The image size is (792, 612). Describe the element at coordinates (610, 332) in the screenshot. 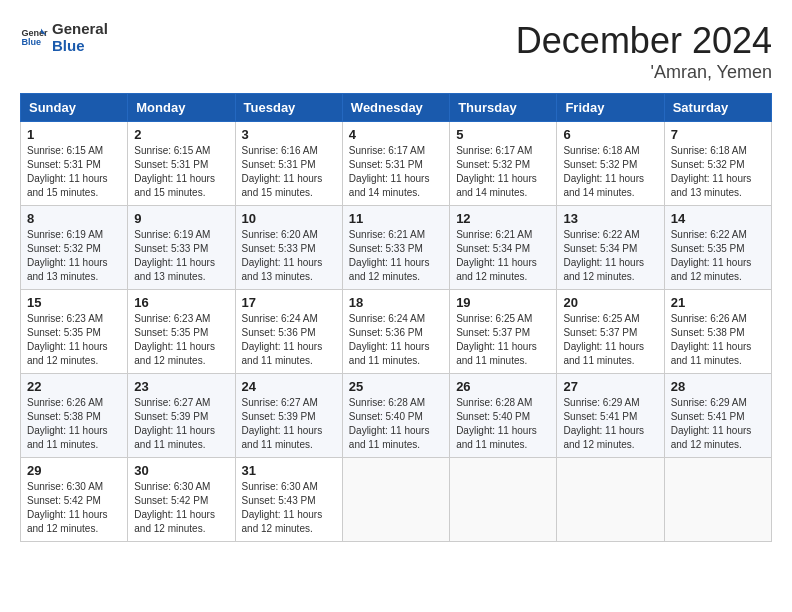

I see `table-row: 20Sunrise: 6:25 AMSunset: 5:37 PMDayligh…` at that location.